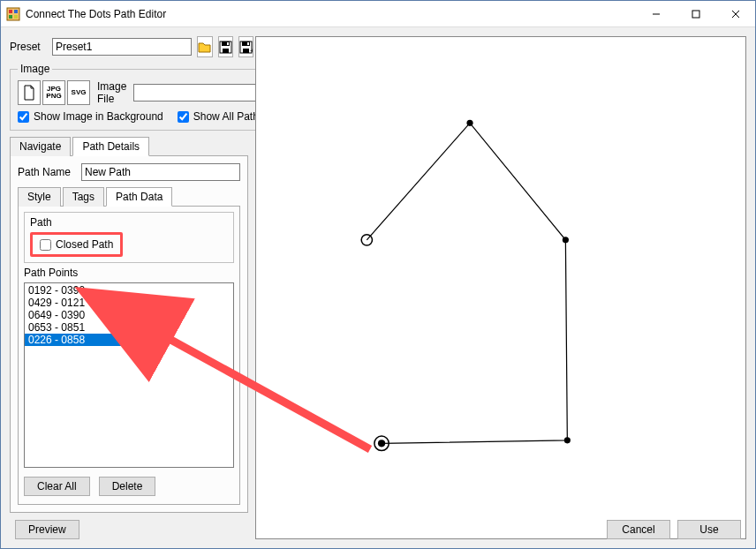 The width and height of the screenshot is (756, 549). Describe the element at coordinates (39, 197) in the screenshot. I see `tab-style: Style` at that location.